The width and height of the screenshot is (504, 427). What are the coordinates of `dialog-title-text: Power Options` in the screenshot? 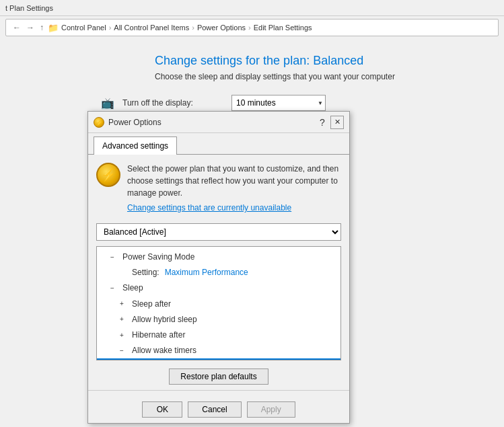 It's located at (135, 122).